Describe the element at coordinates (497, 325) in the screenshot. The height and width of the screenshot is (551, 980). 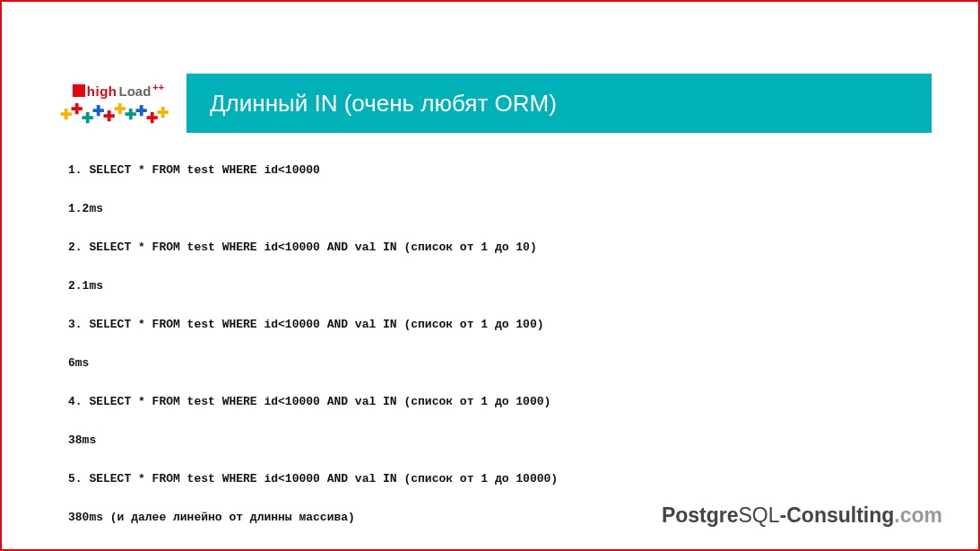
I see `code-line: 3. SELECT * FROM test WHERE id<10000 AND…` at that location.